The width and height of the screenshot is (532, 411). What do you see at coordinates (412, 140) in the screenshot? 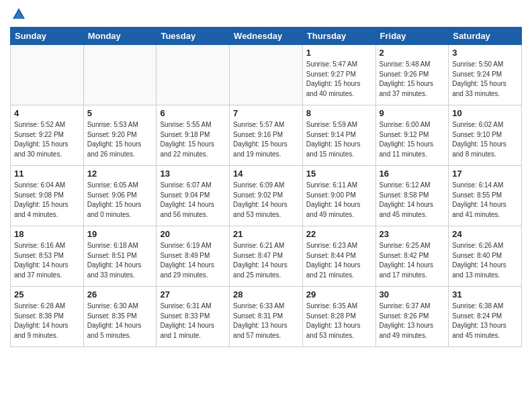
I see `day-info: Sunrise: 6:00 AMSunset: 9:12 PMDaylight:…` at bounding box center [412, 140].